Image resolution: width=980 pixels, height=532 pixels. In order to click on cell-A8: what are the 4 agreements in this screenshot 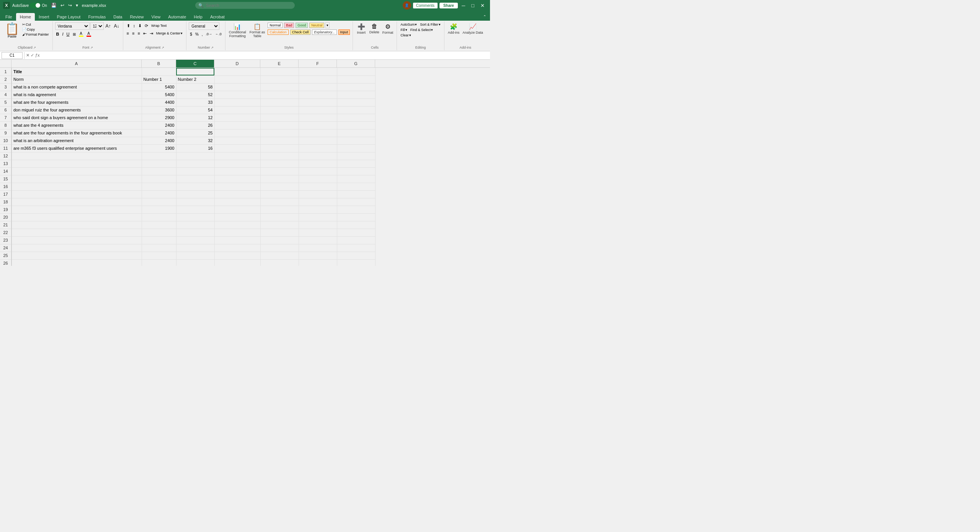, I will do `click(77, 125)`.